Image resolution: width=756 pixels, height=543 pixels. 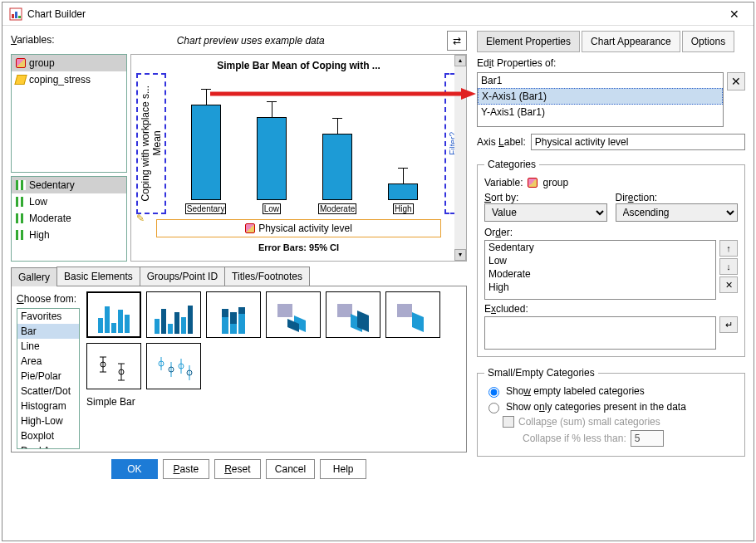 What do you see at coordinates (16, 14) in the screenshot?
I see `app-icon` at bounding box center [16, 14].